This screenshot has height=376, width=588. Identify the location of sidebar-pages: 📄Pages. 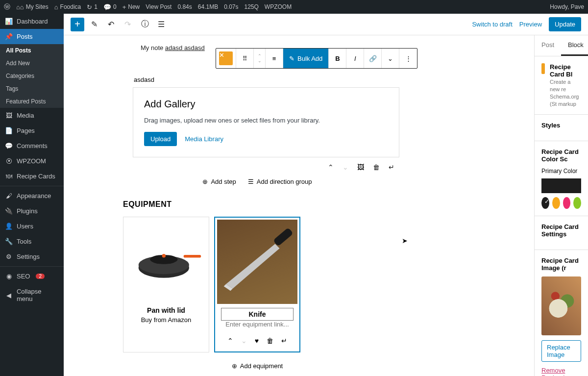
(32, 130).